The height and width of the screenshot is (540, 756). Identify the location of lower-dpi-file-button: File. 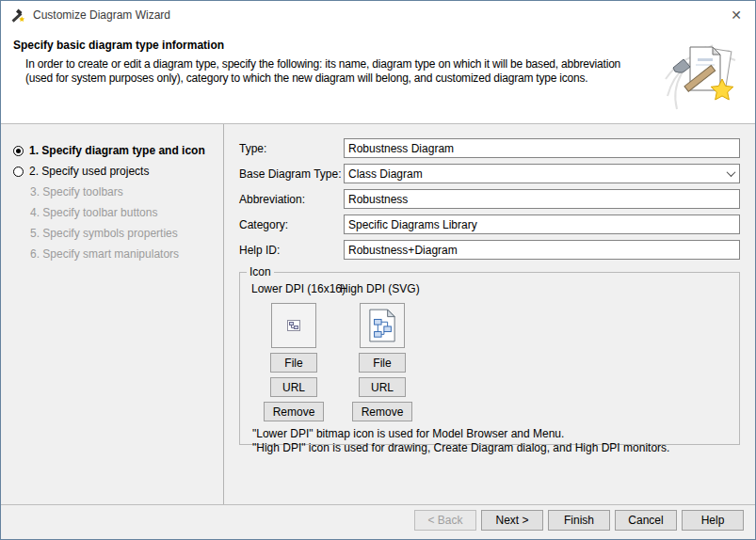
(294, 363).